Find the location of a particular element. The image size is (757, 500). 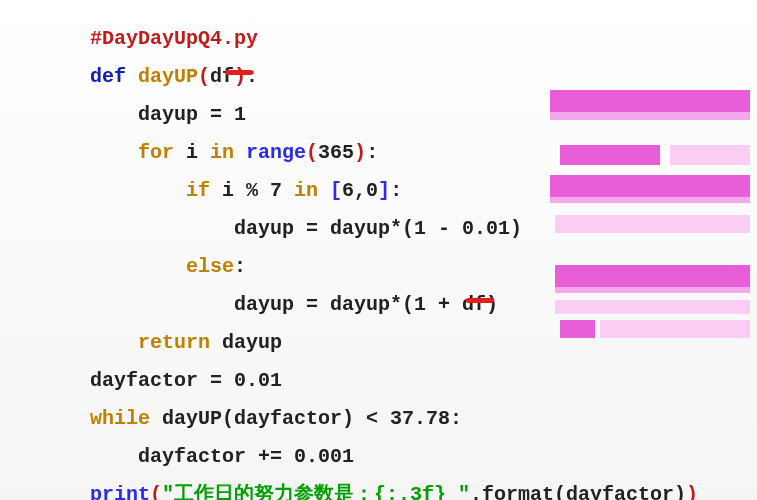

code-line-11: while dayUP(dayfactor) < 37.78: is located at coordinates (424, 419).